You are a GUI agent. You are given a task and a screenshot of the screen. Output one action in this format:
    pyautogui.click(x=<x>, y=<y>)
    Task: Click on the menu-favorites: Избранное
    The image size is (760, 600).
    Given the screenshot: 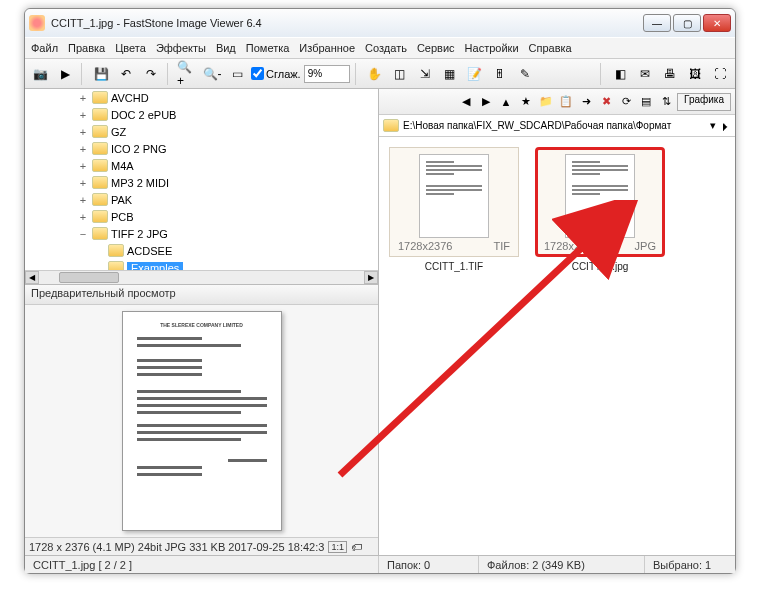 What is the action you would take?
    pyautogui.click(x=327, y=48)
    